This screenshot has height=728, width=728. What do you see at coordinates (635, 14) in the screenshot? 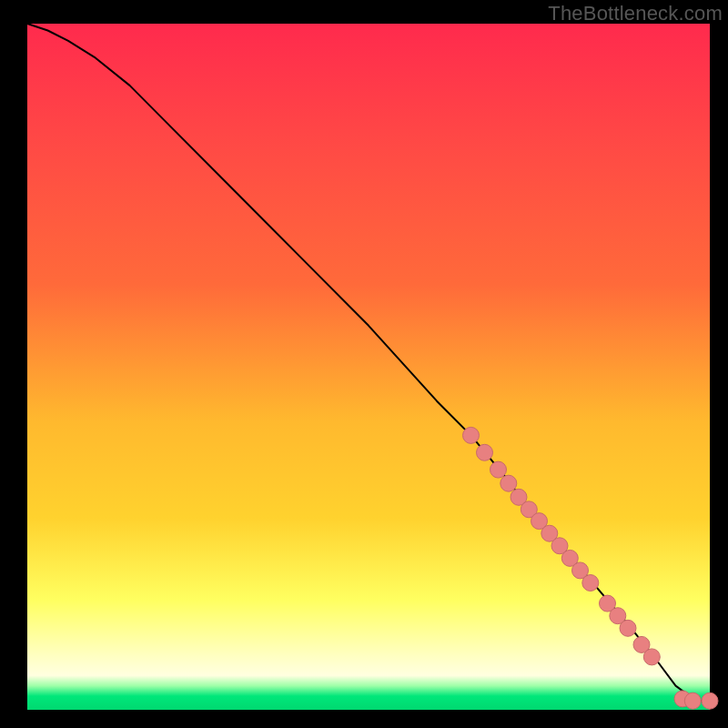
I see `credit-label: TheBottleneck.com` at bounding box center [635, 14].